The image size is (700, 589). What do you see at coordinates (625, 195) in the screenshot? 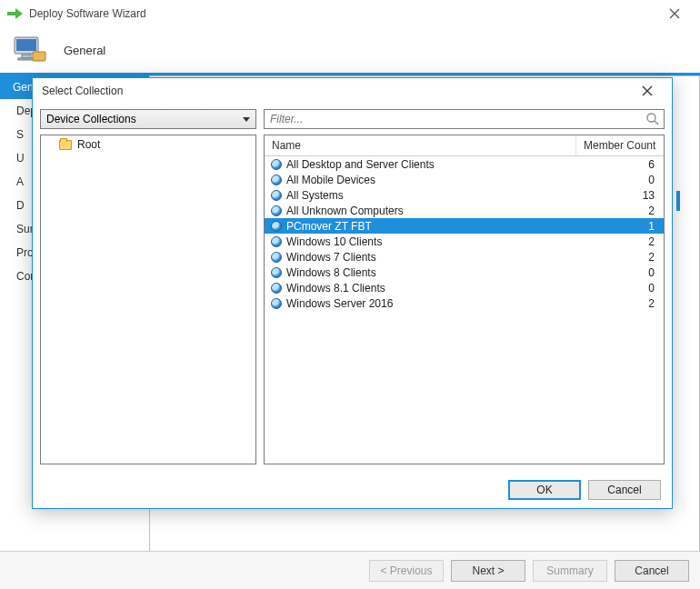
I see `row-count: 13` at bounding box center [625, 195].